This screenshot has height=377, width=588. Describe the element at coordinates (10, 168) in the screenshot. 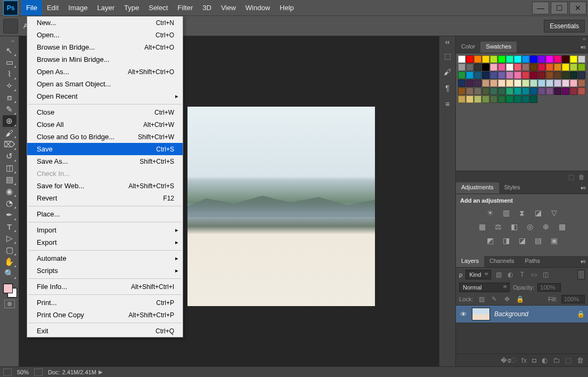

I see `eraser-tool: ◫` at that location.